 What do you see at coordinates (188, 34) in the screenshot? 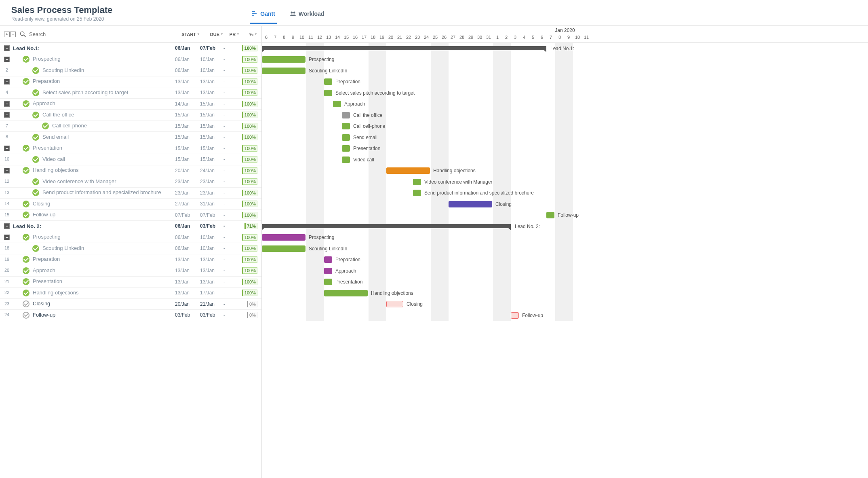
I see `col-start: START▼` at bounding box center [188, 34].